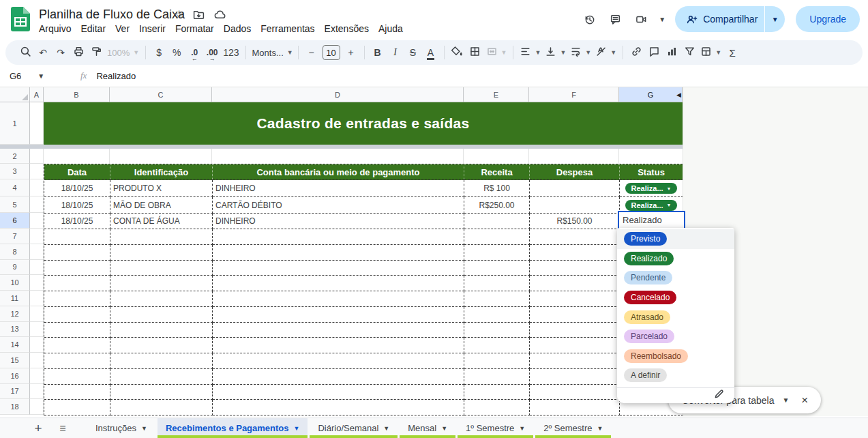 Image resolution: width=868 pixels, height=438 pixels. I want to click on table-header-identifica-o: Identificação, so click(162, 172).